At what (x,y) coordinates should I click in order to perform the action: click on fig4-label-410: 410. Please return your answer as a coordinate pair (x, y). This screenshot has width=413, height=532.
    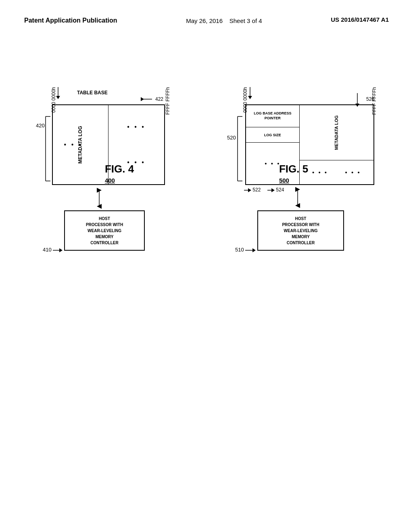
    Looking at the image, I should click on (53, 250).